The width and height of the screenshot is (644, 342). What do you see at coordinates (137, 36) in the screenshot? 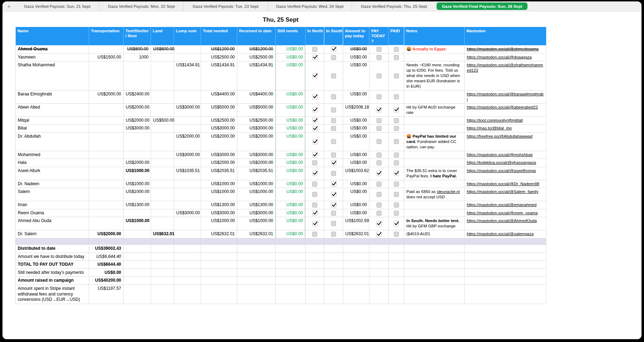
I see `column-header-tent-shelter-rent: Tent/Shelter/ Rent` at bounding box center [137, 36].